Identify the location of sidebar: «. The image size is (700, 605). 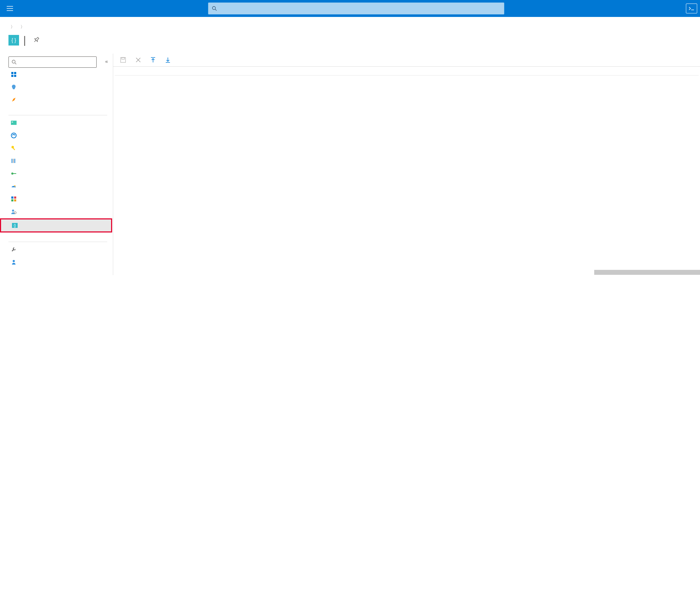
(56, 164).